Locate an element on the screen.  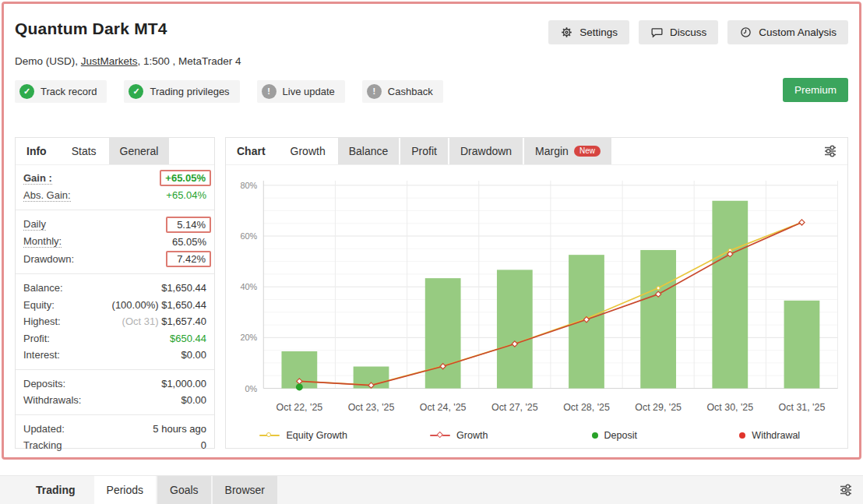
check-circle-icon: ✓ is located at coordinates (136, 92).